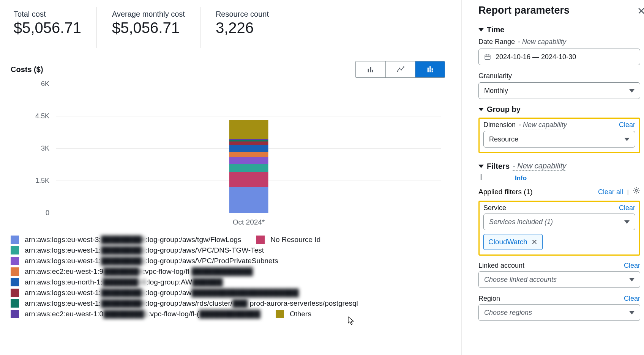 This screenshot has width=644, height=355. I want to click on x-tick-label: Oct 2024*, so click(249, 222).